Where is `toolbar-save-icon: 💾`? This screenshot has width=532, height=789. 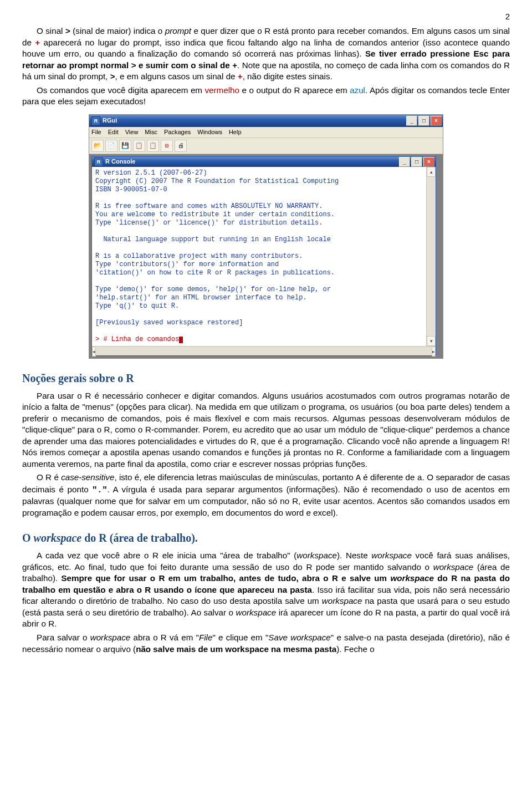 toolbar-save-icon: 💾 is located at coordinates (125, 146).